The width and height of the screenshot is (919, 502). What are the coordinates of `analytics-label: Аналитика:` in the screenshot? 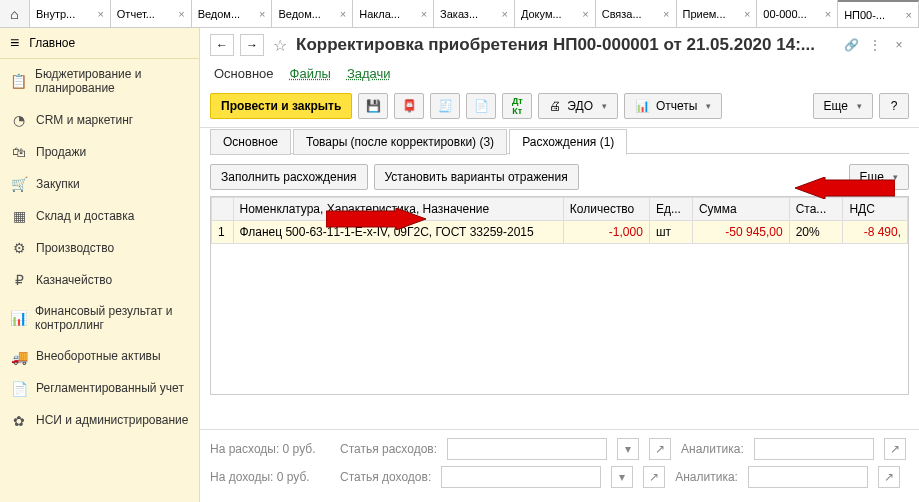 It's located at (712, 449).